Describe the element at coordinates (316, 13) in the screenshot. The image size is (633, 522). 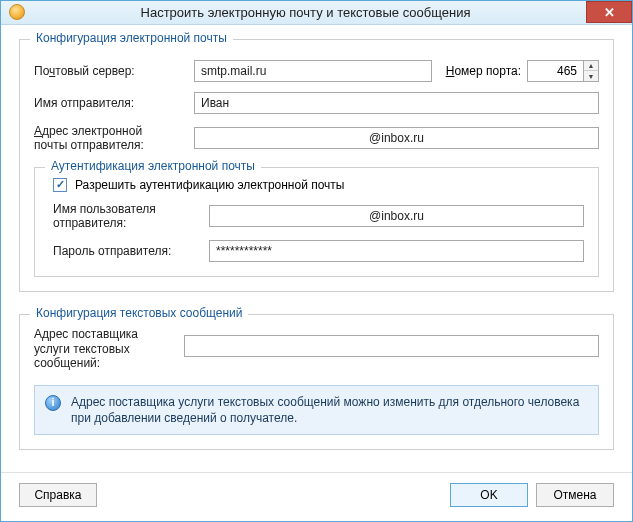
I see `titlebar: Настроить электронную почту и текстовые …` at that location.